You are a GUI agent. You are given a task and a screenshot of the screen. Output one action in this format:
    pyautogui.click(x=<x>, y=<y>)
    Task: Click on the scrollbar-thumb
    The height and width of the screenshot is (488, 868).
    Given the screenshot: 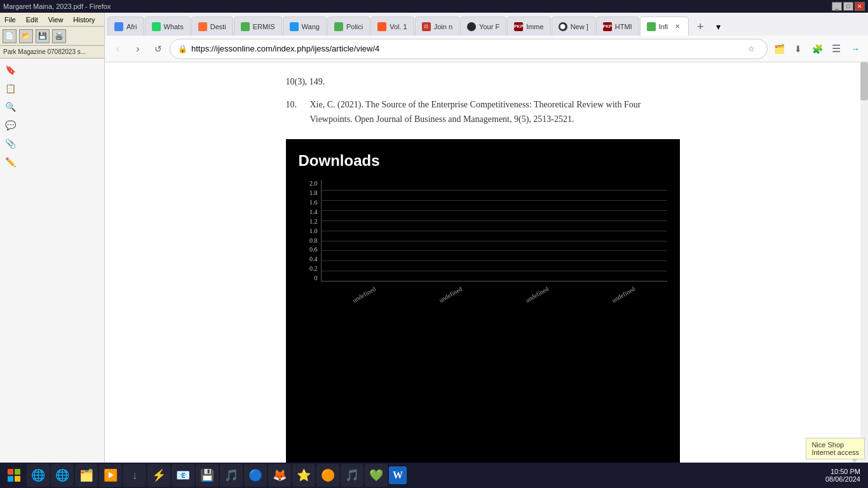 What is the action you would take?
    pyautogui.click(x=864, y=81)
    